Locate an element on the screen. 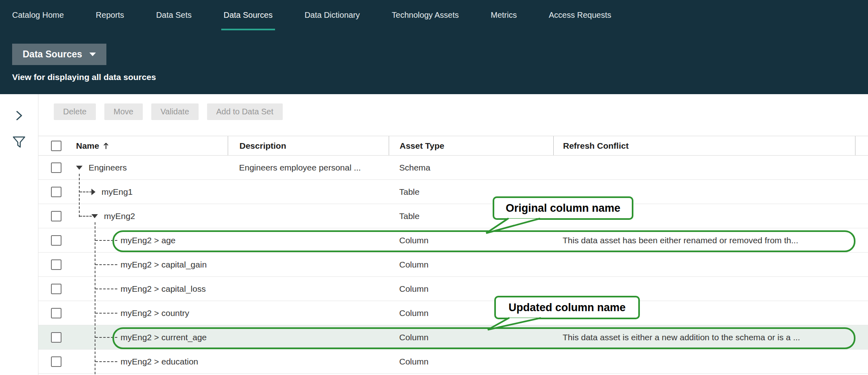 Image resolution: width=868 pixels, height=375 pixels. nav-item-data-sources: Data Sources is located at coordinates (248, 15).